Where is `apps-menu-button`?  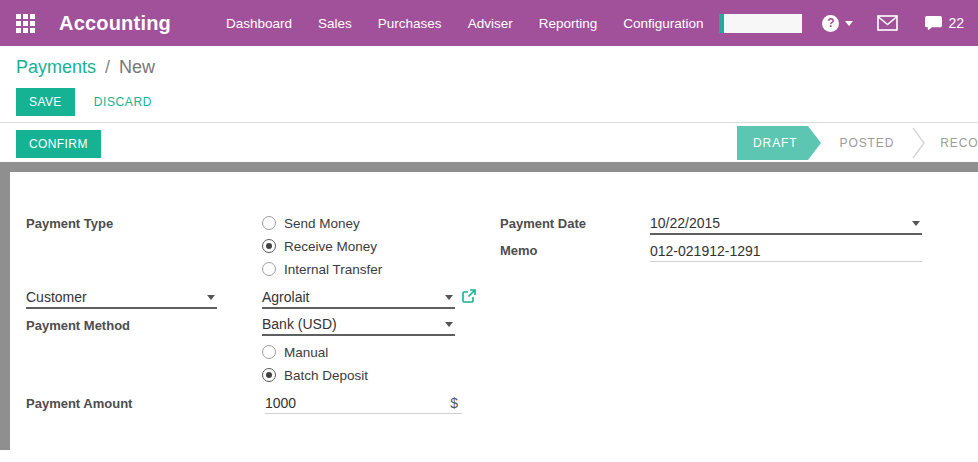 apps-menu-button is located at coordinates (26, 24).